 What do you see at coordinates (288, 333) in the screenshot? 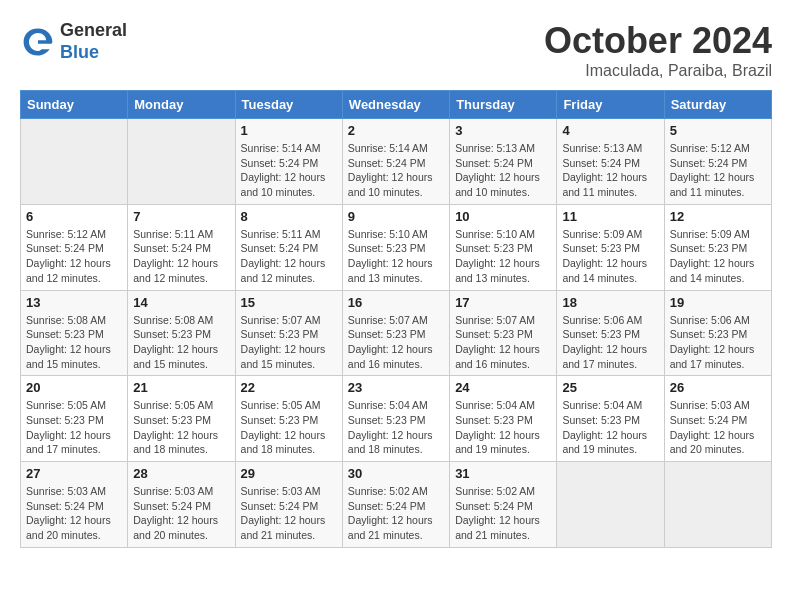
I see `day-cell: 15Sunrise: 5:07 AMSunset: 5:23 PMDayligh…` at bounding box center [288, 333].